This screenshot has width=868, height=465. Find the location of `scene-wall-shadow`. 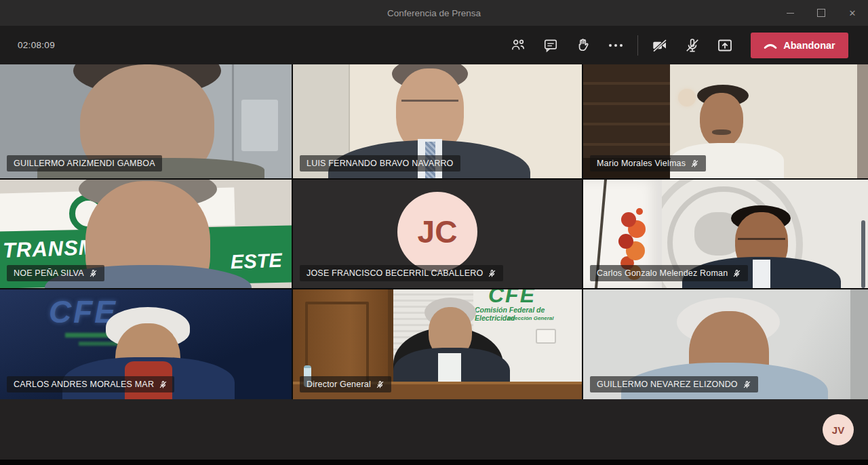

scene-wall-shadow is located at coordinates (859, 344).